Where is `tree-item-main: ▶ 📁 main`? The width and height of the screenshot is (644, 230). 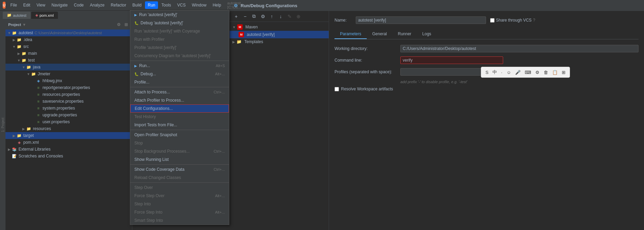
tree-item-main: ▶ 📁 main is located at coordinates (69, 53).